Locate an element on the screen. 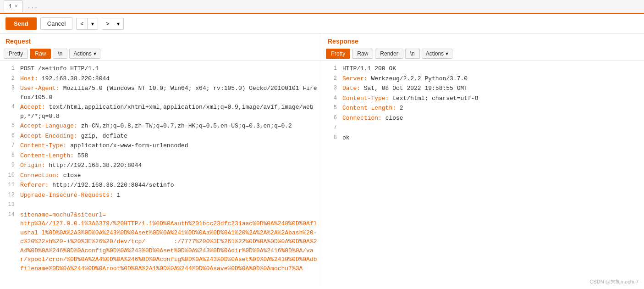  tab-id: 1 is located at coordinates (10, 7).